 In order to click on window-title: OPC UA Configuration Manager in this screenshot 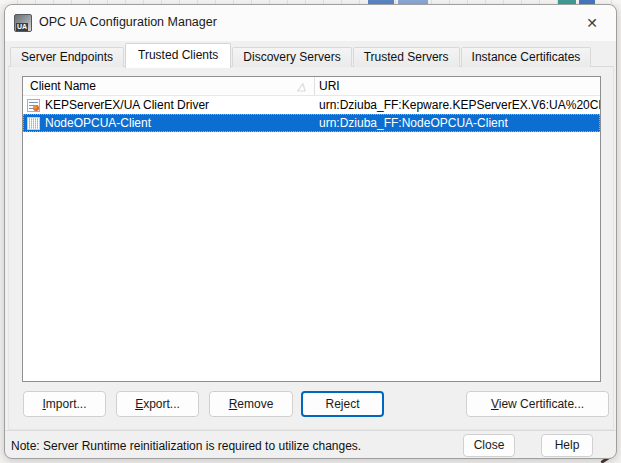, I will do `click(128, 22)`.